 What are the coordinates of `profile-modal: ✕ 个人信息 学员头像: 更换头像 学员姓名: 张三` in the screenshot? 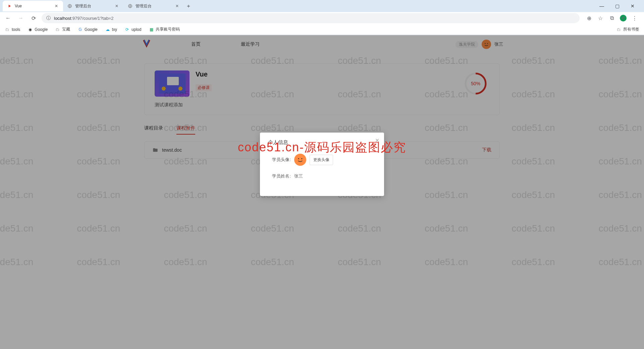 It's located at (322, 164).